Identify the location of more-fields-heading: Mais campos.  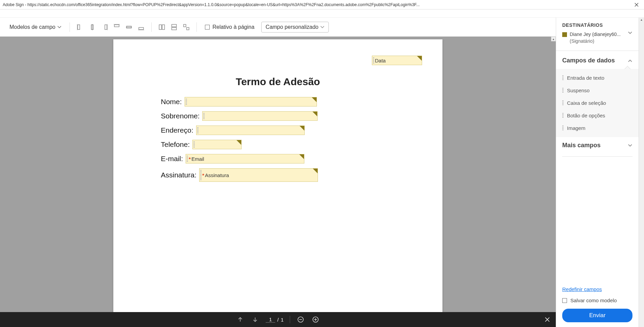
(582, 145).